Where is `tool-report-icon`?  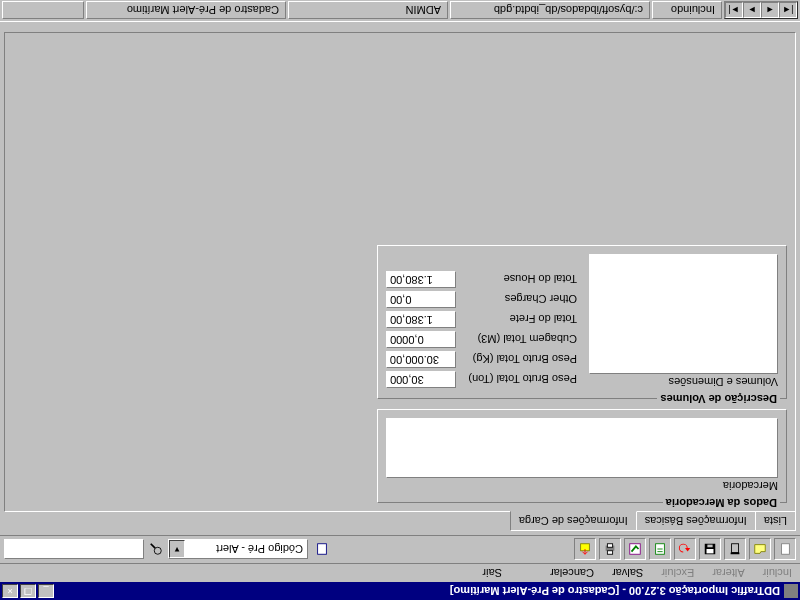
tool-report-icon is located at coordinates (660, 550).